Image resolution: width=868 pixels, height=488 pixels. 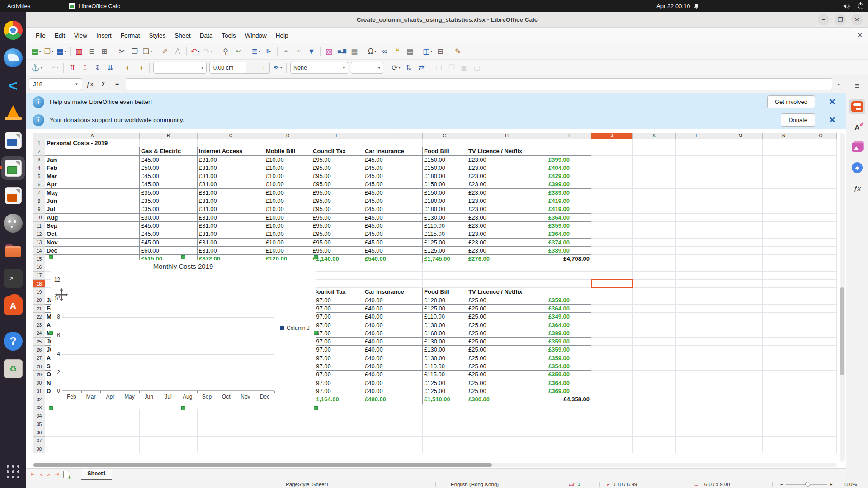 What do you see at coordinates (741, 383) in the screenshot?
I see `cell-M30` at bounding box center [741, 383].